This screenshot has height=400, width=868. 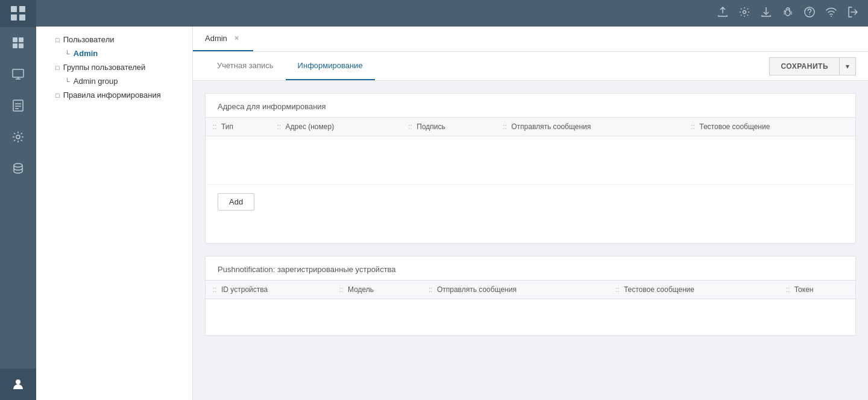 I want to click on notify-table: :: Тип :: Адрес (номер) :: Подпись, so click(x=530, y=151).